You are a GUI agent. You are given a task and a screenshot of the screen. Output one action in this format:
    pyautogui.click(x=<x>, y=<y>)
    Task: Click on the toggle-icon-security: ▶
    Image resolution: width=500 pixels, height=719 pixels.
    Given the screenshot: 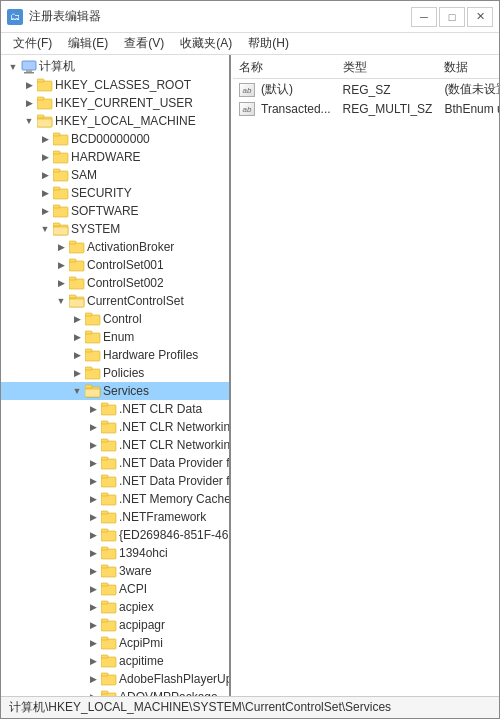 What is the action you would take?
    pyautogui.click(x=45, y=193)
    